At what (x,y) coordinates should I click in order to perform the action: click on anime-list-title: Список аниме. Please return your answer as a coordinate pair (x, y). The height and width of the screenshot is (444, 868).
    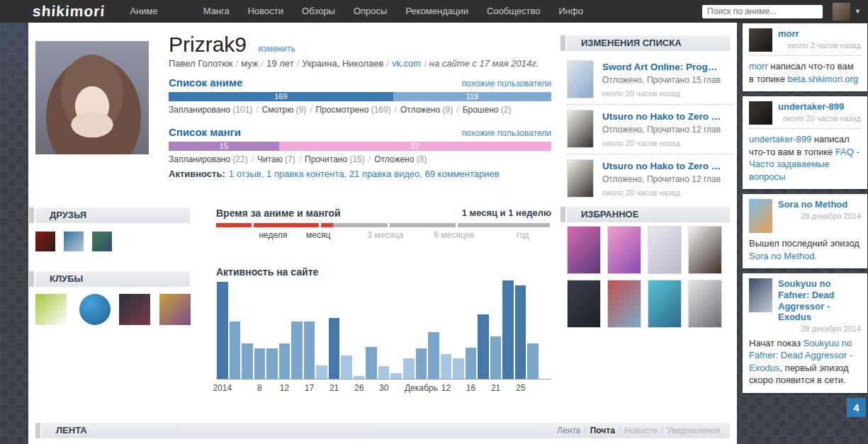
    Looking at the image, I should click on (205, 82).